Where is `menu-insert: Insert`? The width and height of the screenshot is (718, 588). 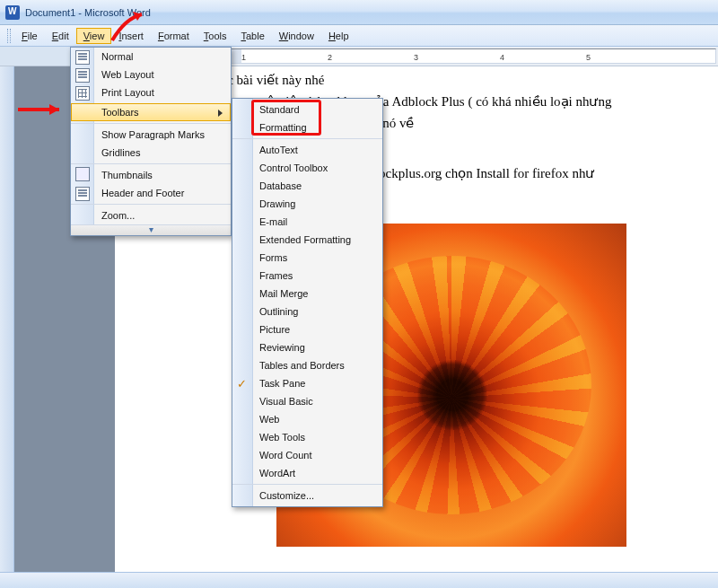
menu-insert: Insert is located at coordinates (131, 36).